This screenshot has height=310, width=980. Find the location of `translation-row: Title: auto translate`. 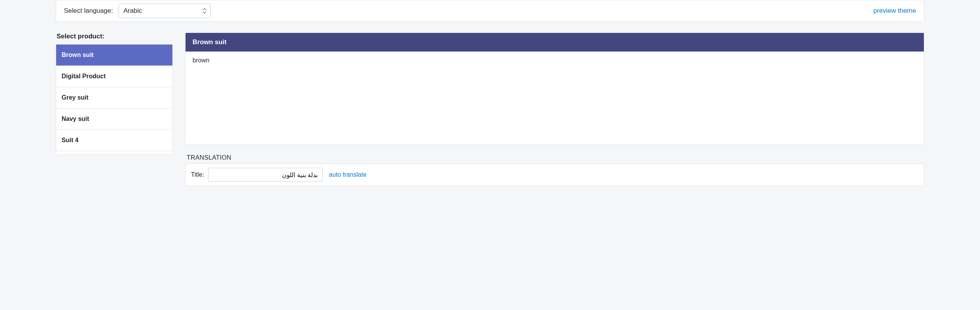

translation-row: Title: auto translate is located at coordinates (555, 175).